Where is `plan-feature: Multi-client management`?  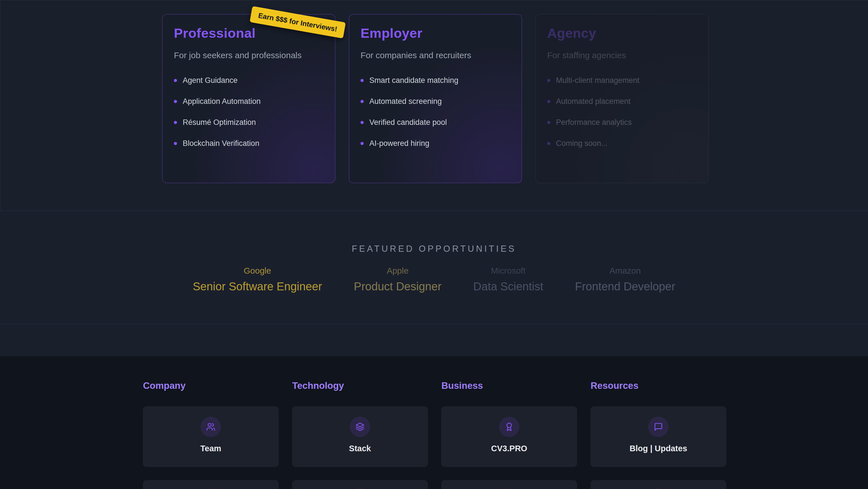
plan-feature: Multi-client management is located at coordinates (622, 81).